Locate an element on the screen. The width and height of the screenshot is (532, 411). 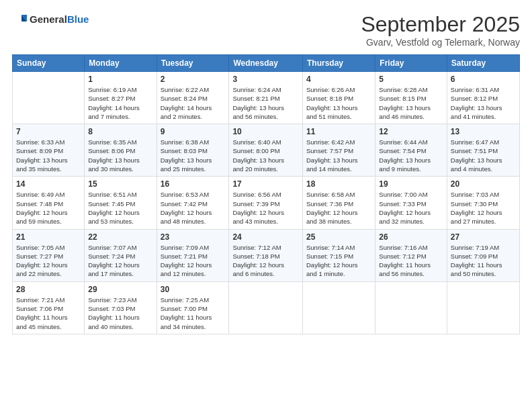
table-row: 23Sunrise: 7:09 AMSunset: 7:21 PMDayligh… is located at coordinates (193, 255).